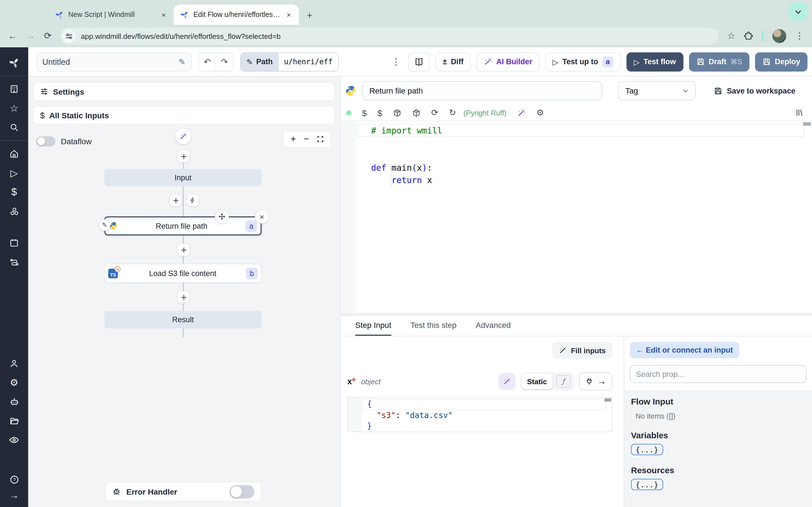  Describe the element at coordinates (718, 374) in the screenshot. I see `search-prop-input` at that location.